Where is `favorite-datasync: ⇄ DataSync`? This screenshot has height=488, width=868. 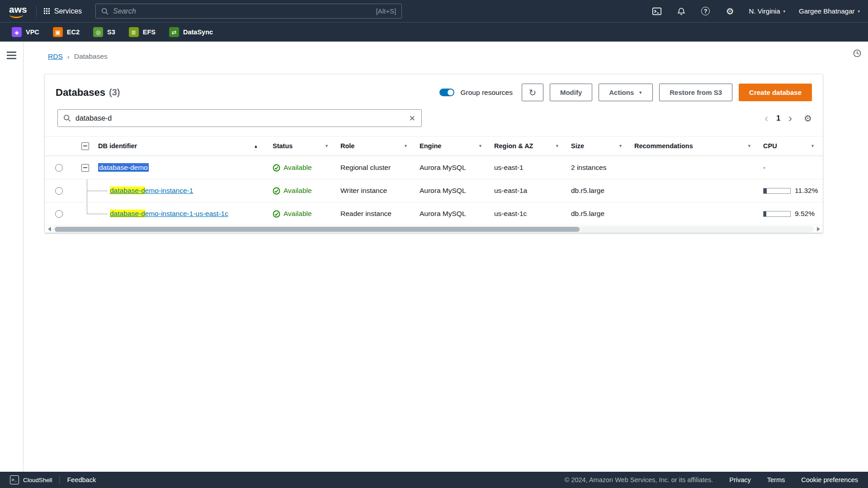
favorite-datasync: ⇄ DataSync is located at coordinates (191, 32).